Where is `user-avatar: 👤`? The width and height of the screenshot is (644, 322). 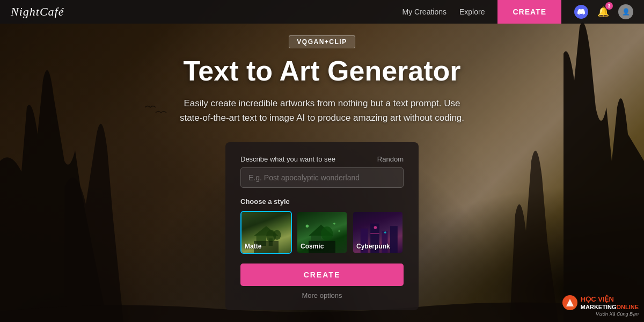
user-avatar: 👤 is located at coordinates (626, 12).